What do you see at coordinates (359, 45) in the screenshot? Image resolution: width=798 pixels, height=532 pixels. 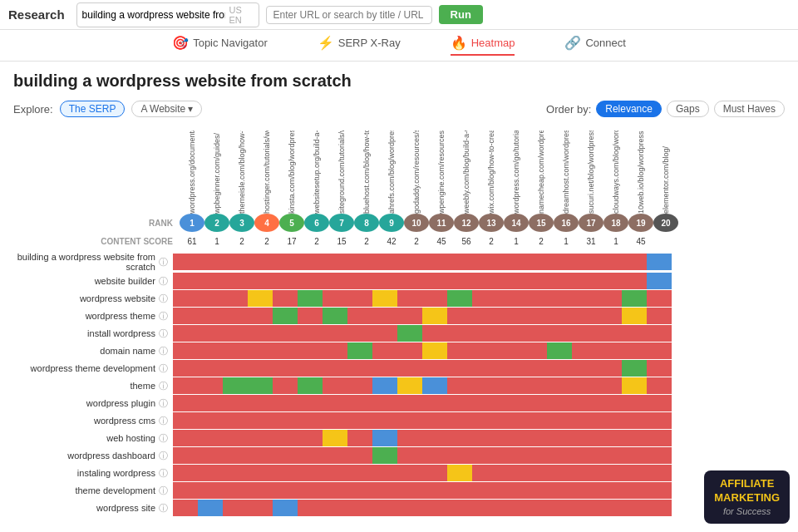 I see `tab-serp-xray: ⚡ SERP X-Ray` at bounding box center [359, 45].